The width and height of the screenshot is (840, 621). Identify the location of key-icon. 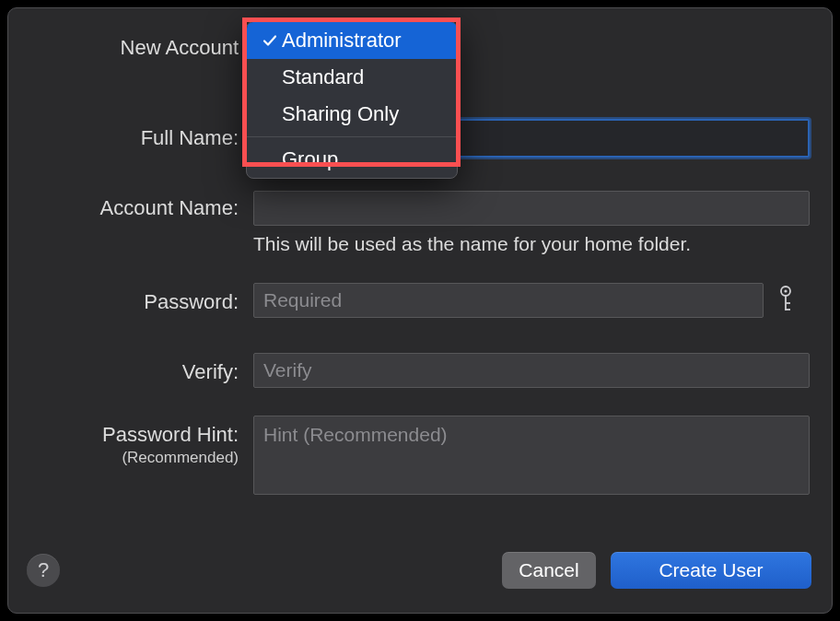
(786, 300).